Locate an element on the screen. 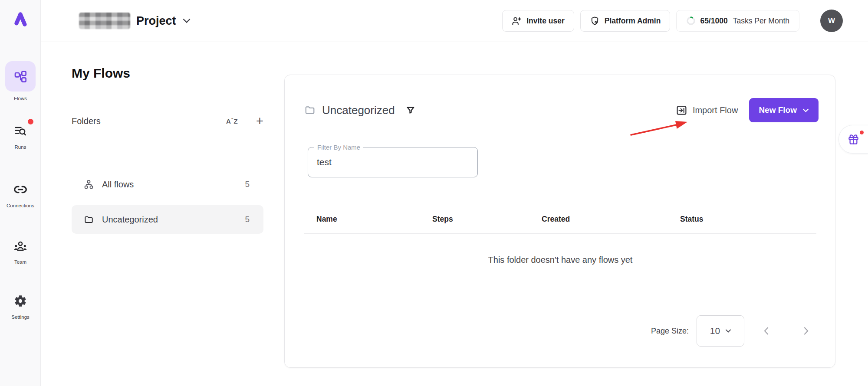 The height and width of the screenshot is (386, 868). sidebar-item-label: Settings is located at coordinates (20, 317).